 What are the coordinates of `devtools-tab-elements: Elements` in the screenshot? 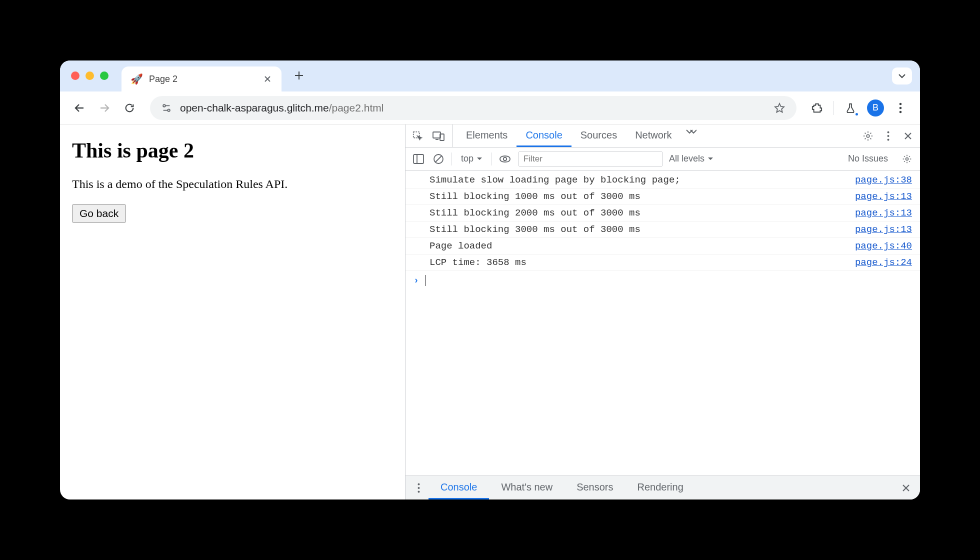 It's located at (487, 136).